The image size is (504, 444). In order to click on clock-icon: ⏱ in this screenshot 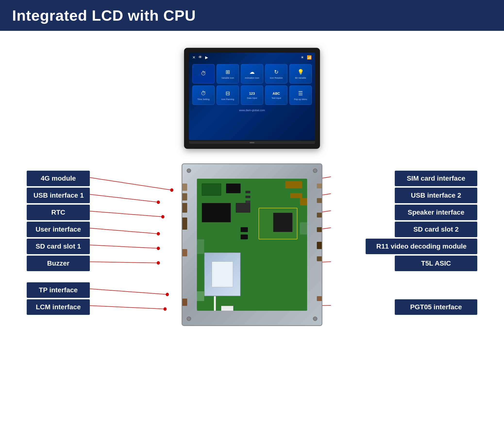, I will do `click(203, 73)`.